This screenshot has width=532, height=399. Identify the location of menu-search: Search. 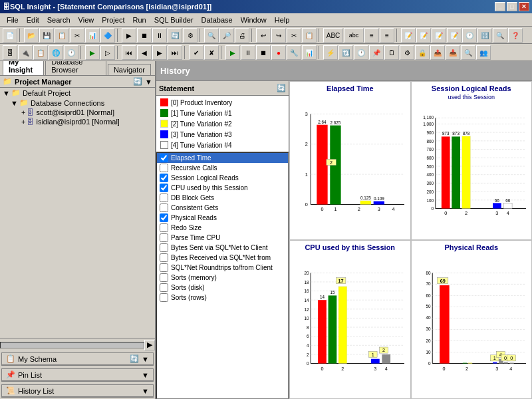
(59, 20).